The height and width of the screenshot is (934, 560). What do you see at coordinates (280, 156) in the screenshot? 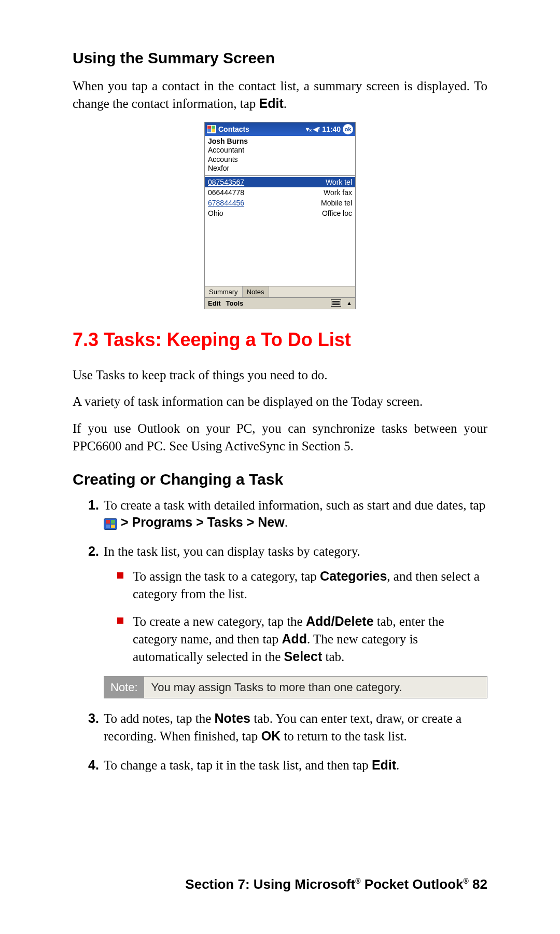
I see `contact-header: Josh Burns Accountant Accounts Nexfor` at bounding box center [280, 156].